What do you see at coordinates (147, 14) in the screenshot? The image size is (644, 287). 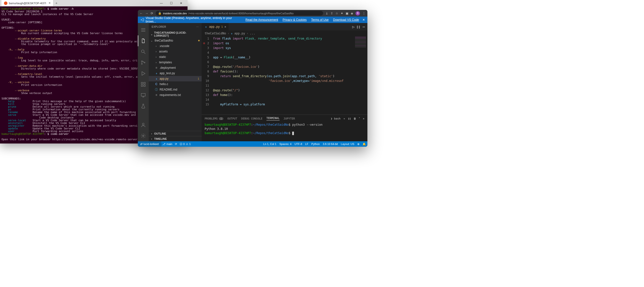 I see `forward-button: →` at bounding box center [147, 14].